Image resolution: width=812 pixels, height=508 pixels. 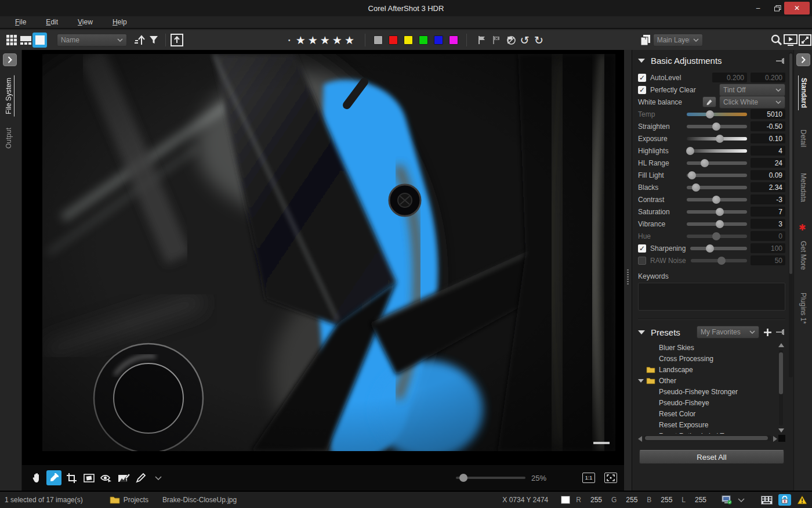 I want to click on fullscreen-button, so click(x=804, y=40).